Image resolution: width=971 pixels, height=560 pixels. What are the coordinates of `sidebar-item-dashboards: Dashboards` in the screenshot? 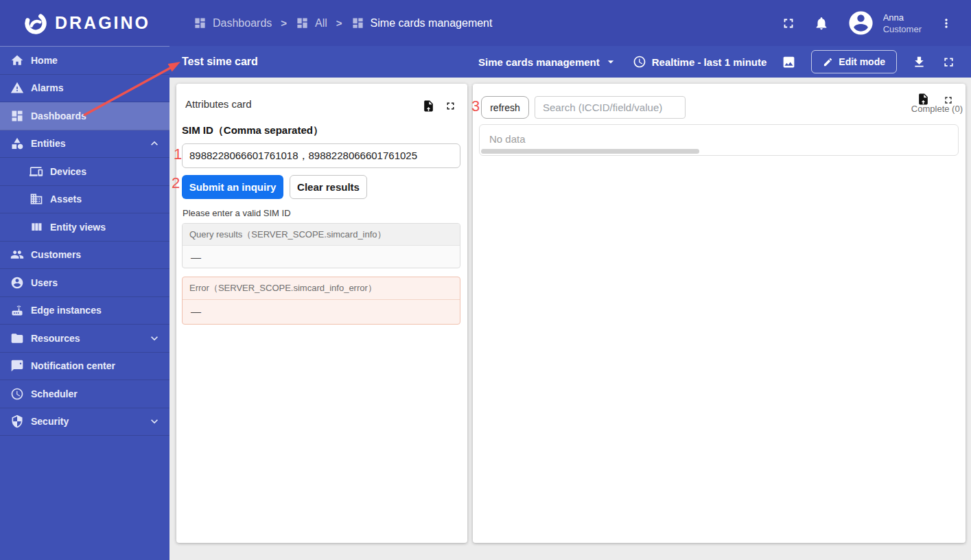 It's located at (85, 117).